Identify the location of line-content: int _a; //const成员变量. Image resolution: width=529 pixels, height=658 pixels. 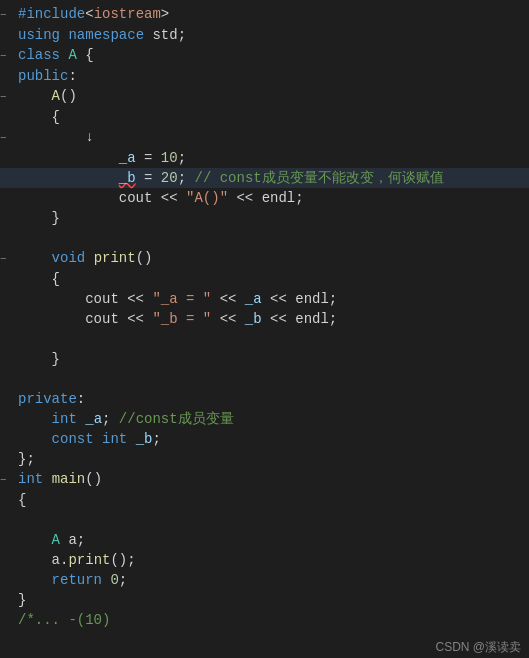
(272, 419).